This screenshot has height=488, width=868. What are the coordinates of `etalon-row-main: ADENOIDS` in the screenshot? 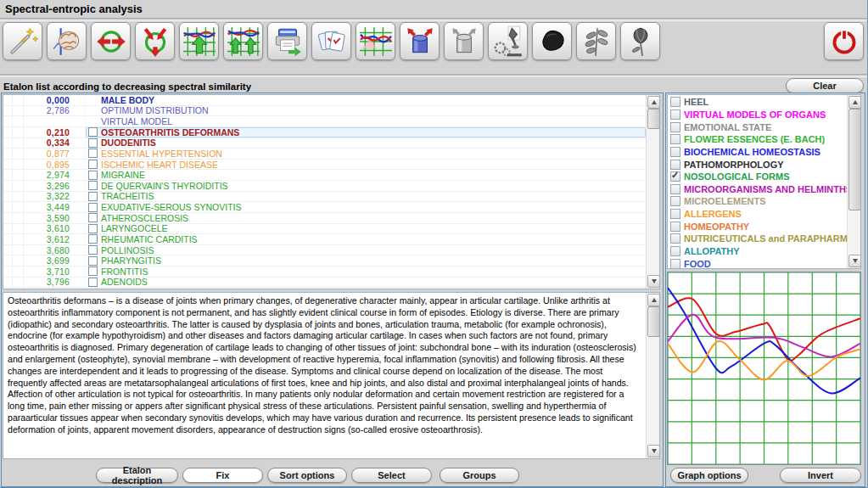 It's located at (366, 283).